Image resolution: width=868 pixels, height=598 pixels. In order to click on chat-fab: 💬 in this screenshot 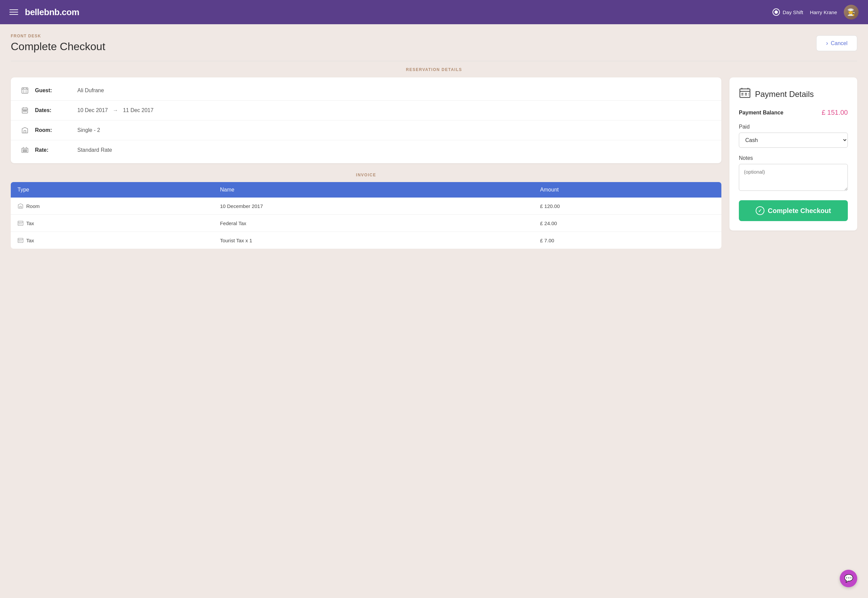, I will do `click(849, 579)`.